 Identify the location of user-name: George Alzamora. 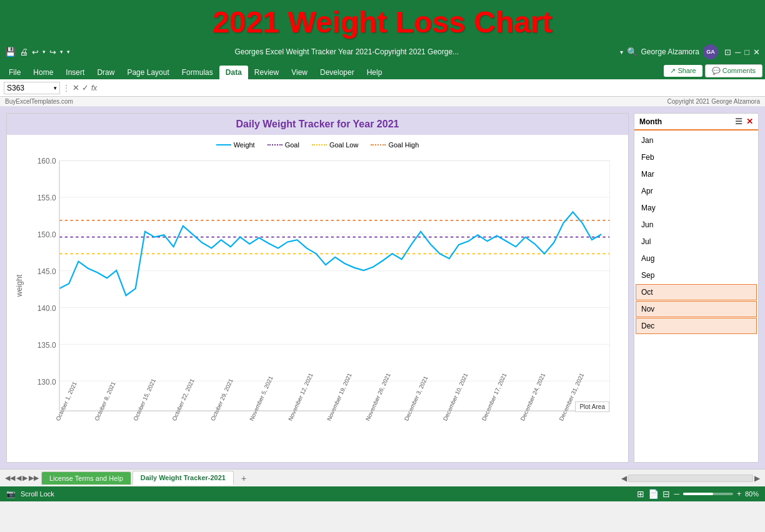
(670, 52).